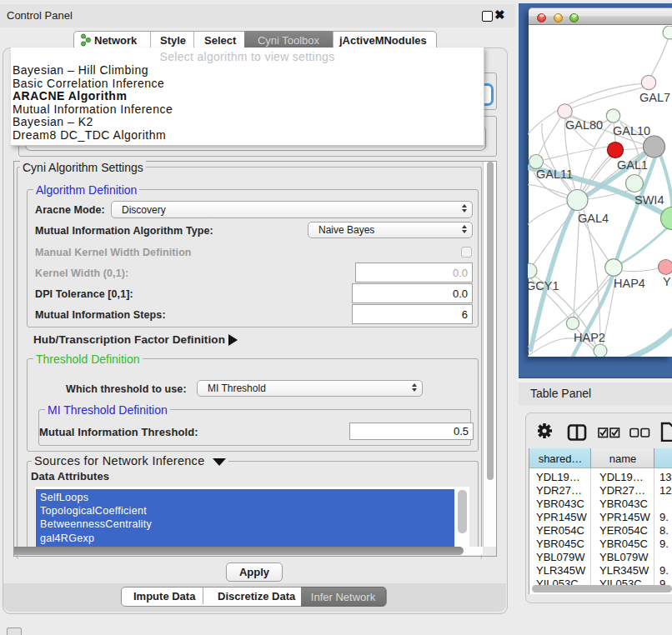 Image resolution: width=672 pixels, height=635 pixels. Describe the element at coordinates (649, 200) in the screenshot. I see `svg-text: SWI4` at that location.